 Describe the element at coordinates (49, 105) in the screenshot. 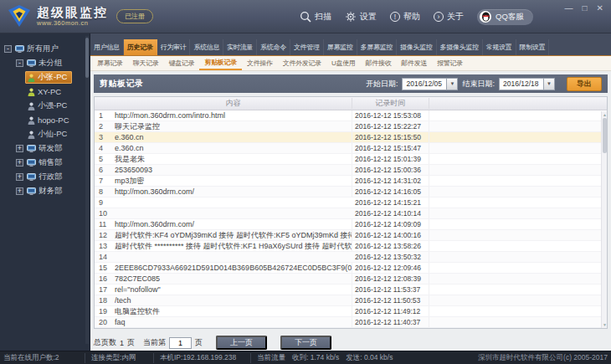

I see `computer-item-小强-PC: 小强-PC` at that location.